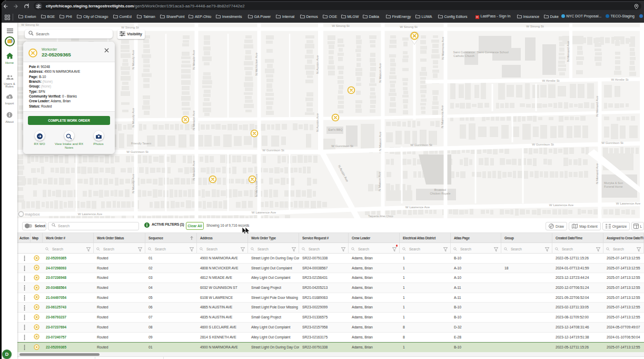 The width and height of the screenshot is (644, 359). What do you see at coordinates (493, 52) in the screenshot?
I see `svg-text: Saint Constance School` at bounding box center [493, 52].